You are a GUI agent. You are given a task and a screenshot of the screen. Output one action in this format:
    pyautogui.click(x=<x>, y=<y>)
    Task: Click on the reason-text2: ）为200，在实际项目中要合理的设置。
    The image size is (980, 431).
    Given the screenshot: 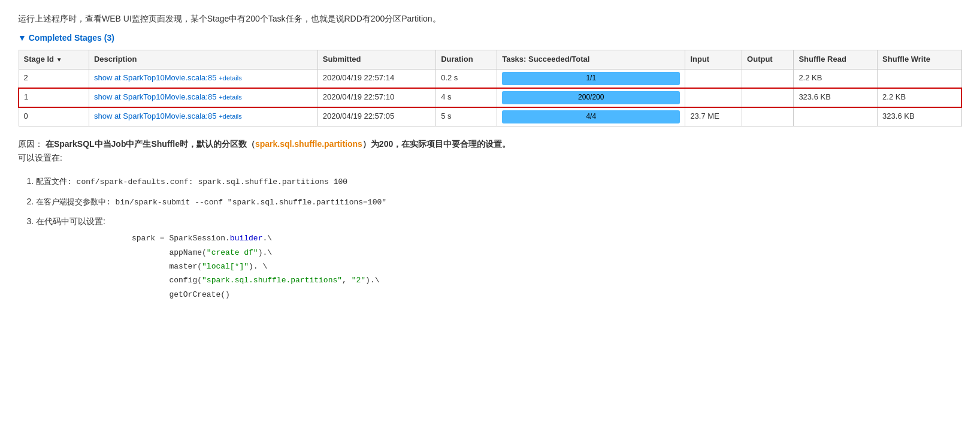 What is the action you would take?
    pyautogui.click(x=436, y=144)
    